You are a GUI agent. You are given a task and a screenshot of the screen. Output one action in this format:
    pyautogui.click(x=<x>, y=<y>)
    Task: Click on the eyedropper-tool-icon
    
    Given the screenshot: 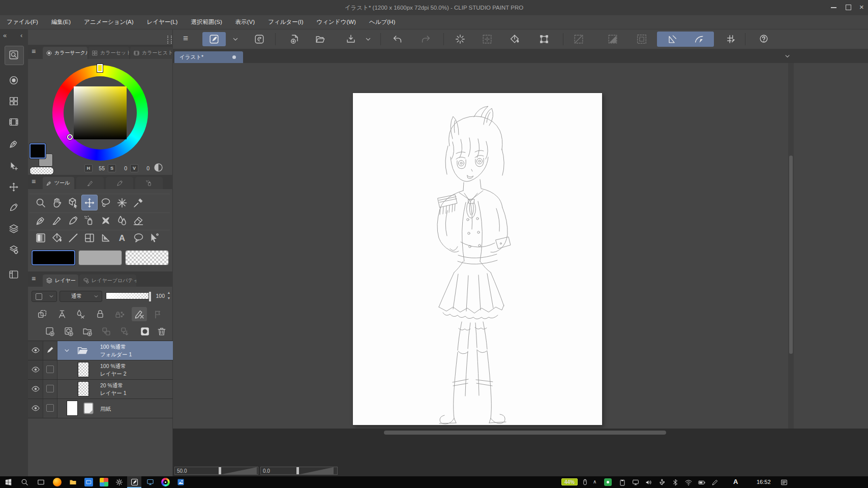 What is the action you would take?
    pyautogui.click(x=138, y=203)
    